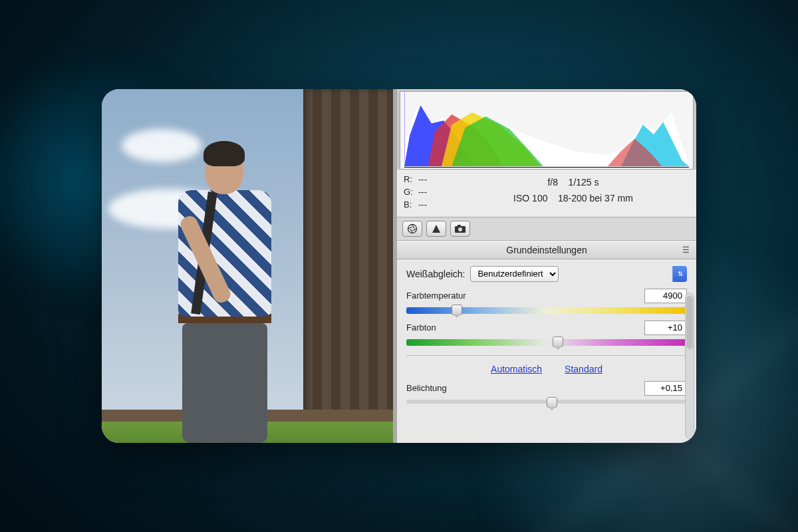  Describe the element at coordinates (666, 328) in the screenshot. I see `tint-value-input` at that location.